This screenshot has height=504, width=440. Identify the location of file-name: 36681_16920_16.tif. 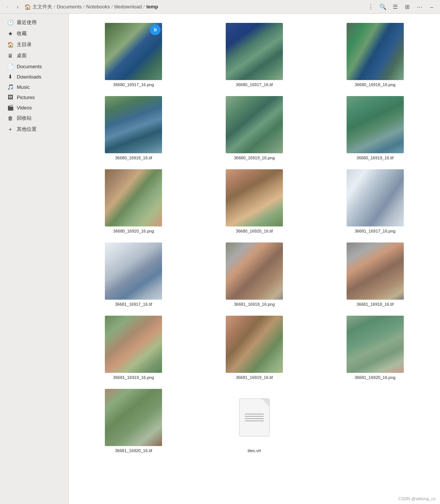
(133, 451).